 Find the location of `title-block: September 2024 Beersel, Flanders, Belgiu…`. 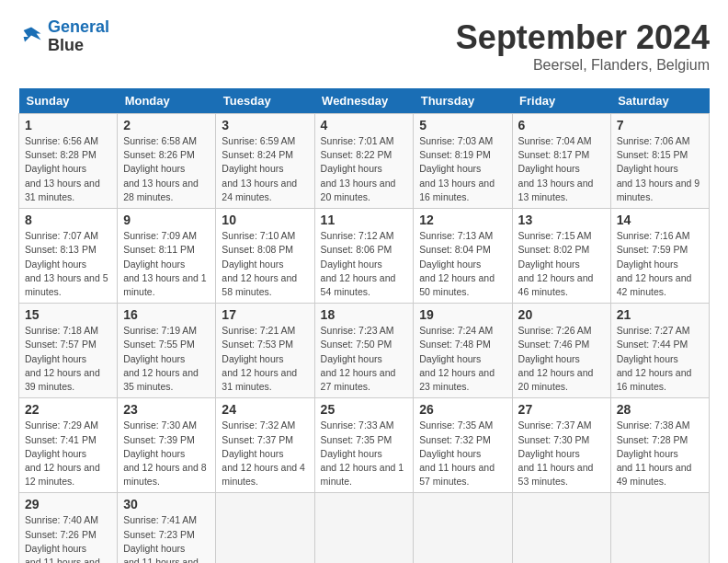

title-block: September 2024 Beersel, Flanders, Belgiu… is located at coordinates (583, 46).